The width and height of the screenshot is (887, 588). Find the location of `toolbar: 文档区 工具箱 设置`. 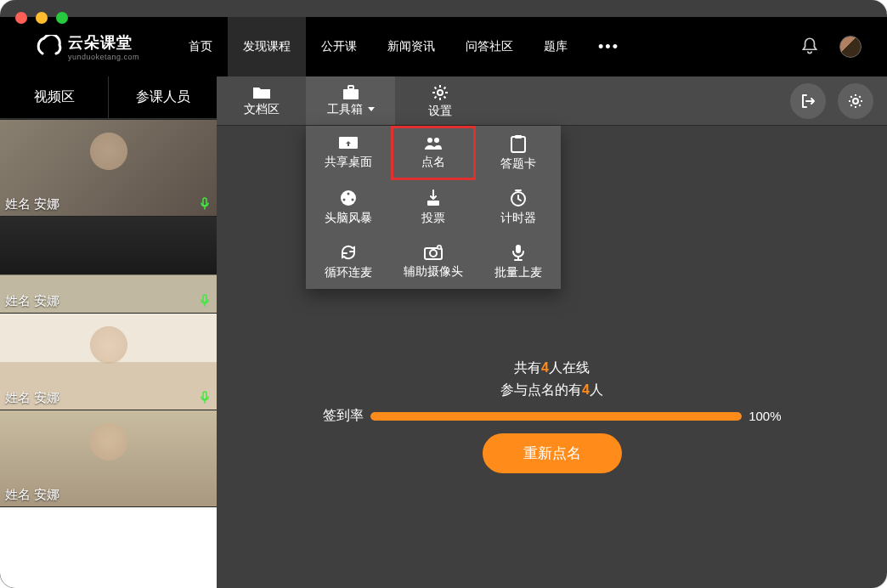

toolbar: 文档区 工具箱 设置 is located at coordinates (552, 101).